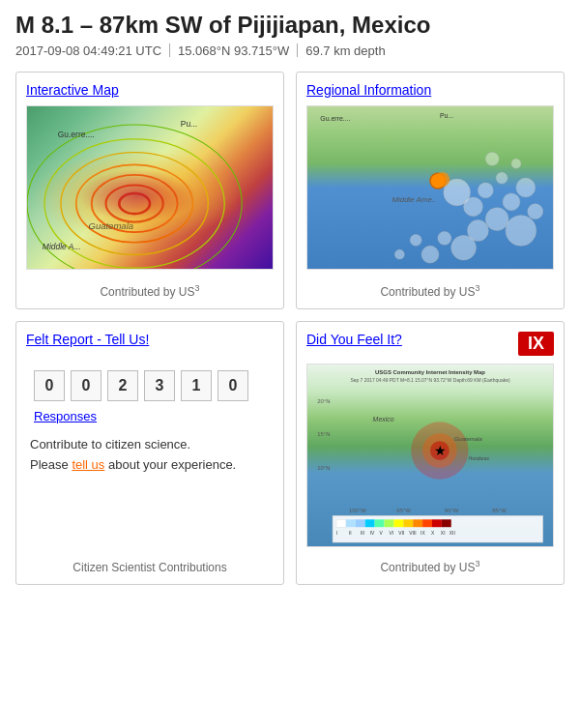 The width and height of the screenshot is (580, 728). I want to click on dyfi-link: Did You Feel It?, so click(354, 339).